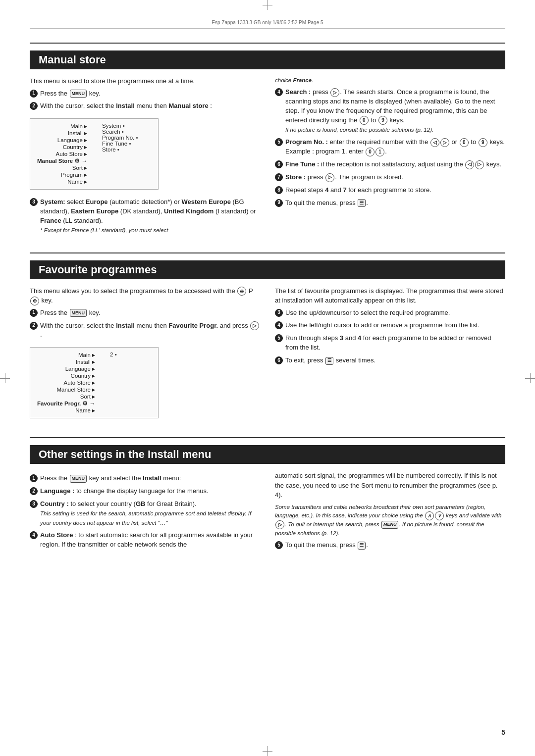 The image size is (535, 756). What do you see at coordinates (279, 203) in the screenshot?
I see `step9-num: 9` at bounding box center [279, 203].